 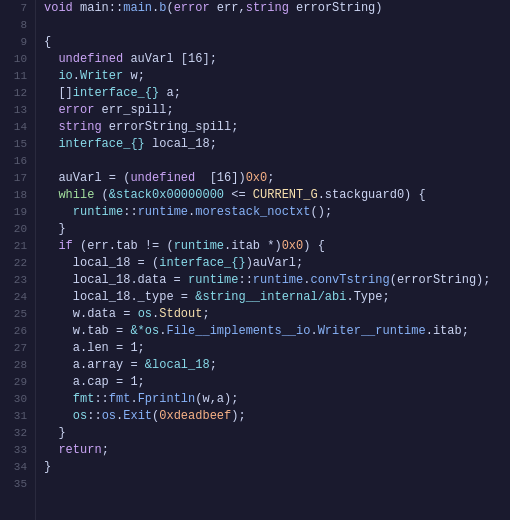 What do you see at coordinates (448, 331) in the screenshot?
I see `token: .itab;` at bounding box center [448, 331].